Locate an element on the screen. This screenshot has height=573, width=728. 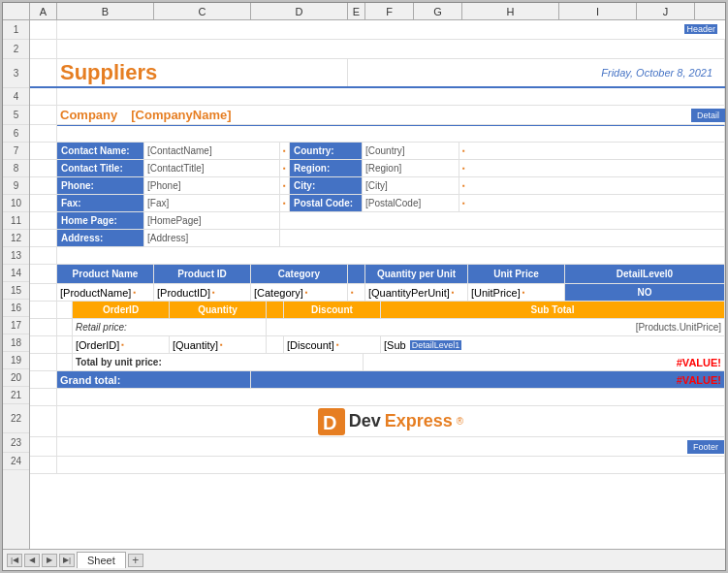
col-header-i: I is located at coordinates (598, 12).